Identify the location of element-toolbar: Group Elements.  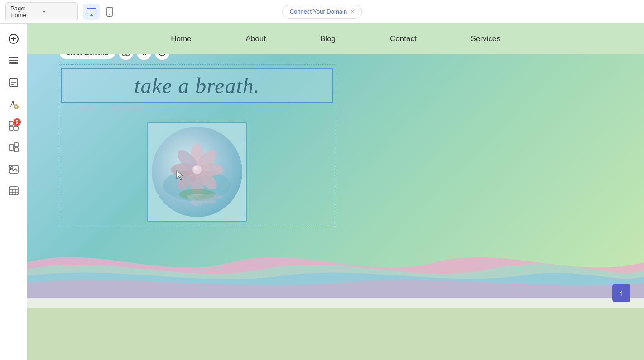
(115, 57).